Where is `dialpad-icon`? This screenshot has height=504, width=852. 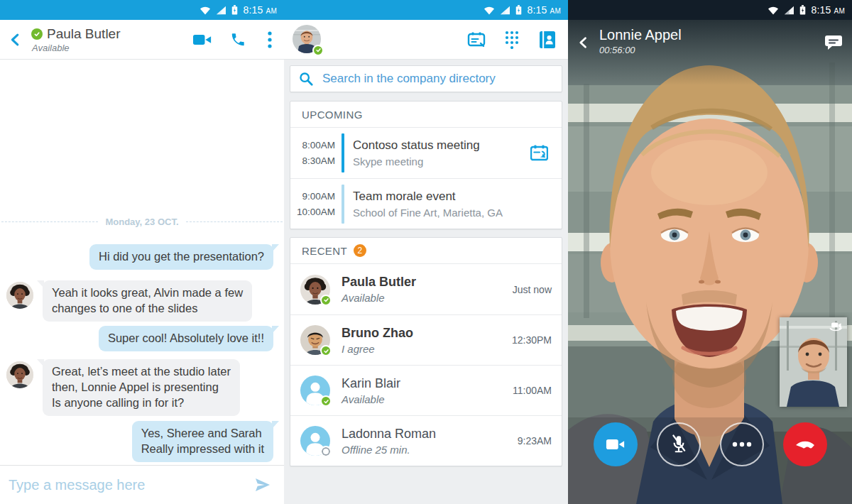
dialpad-icon is located at coordinates (512, 40).